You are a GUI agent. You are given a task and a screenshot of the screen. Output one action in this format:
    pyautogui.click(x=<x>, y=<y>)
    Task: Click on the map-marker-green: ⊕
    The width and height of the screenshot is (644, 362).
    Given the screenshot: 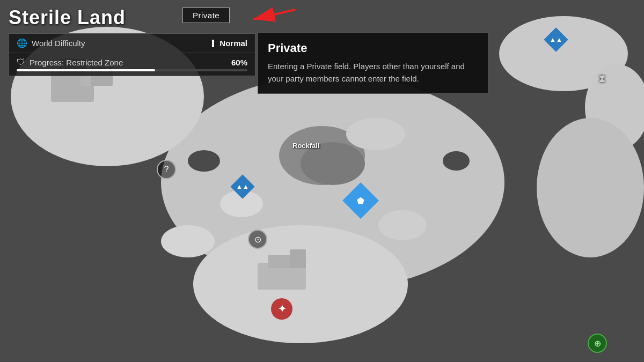 What is the action you would take?
    pyautogui.click(x=597, y=343)
    